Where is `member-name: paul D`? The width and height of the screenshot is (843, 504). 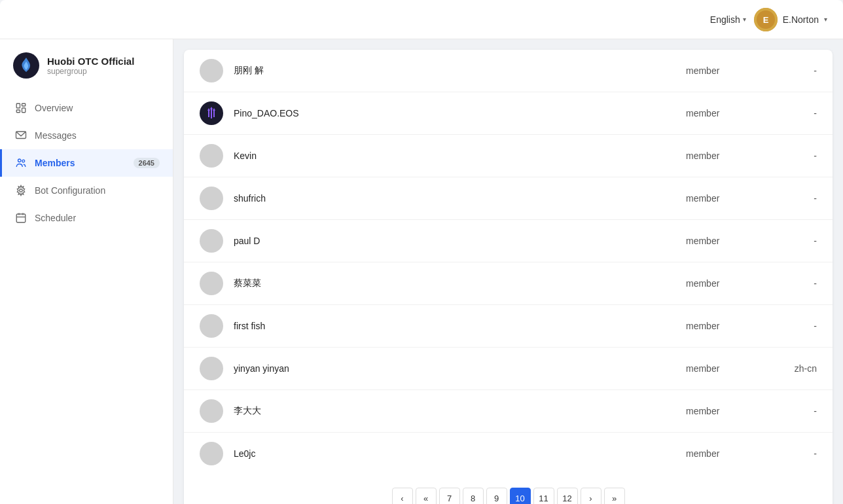
member-name: paul D is located at coordinates (459, 241).